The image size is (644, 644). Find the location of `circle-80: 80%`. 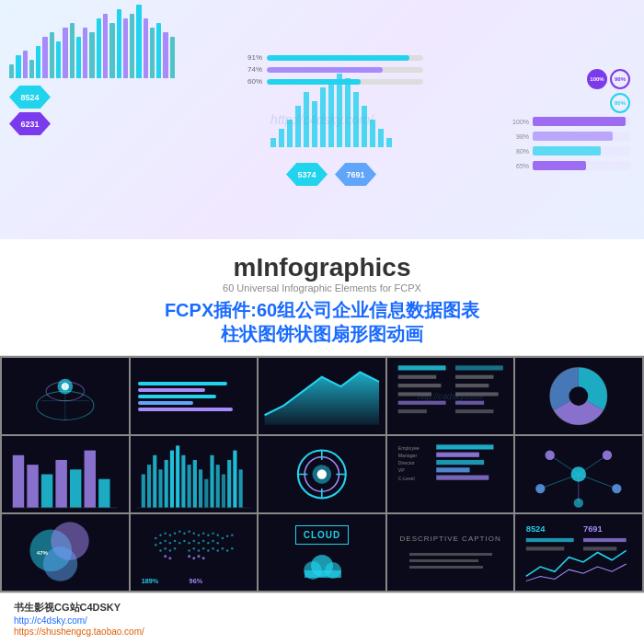

circle-80: 80% is located at coordinates (620, 103).